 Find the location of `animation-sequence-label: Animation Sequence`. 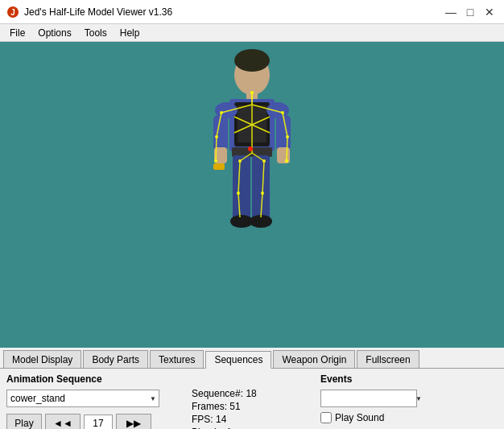

animation-sequence-label: Animation Sequence is located at coordinates (91, 379).